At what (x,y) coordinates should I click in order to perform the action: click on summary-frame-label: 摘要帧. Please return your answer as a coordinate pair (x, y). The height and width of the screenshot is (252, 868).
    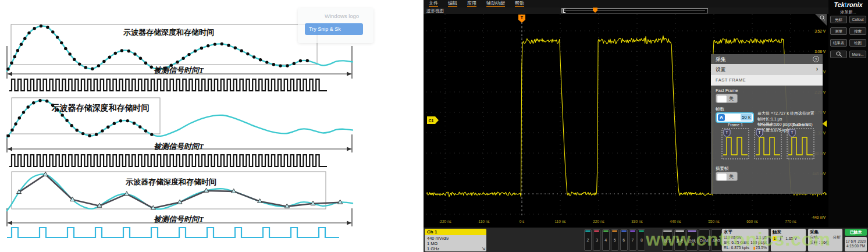
    Looking at the image, I should click on (723, 169).